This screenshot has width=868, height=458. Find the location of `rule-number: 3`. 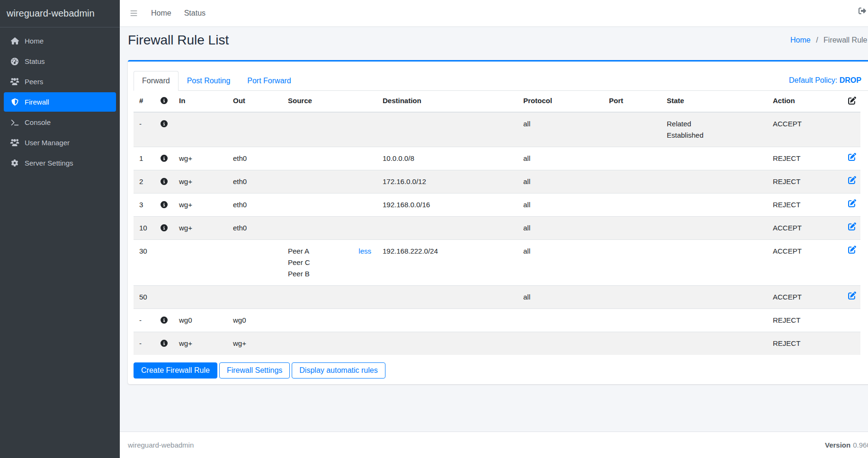

rule-number: 3 is located at coordinates (144, 205).